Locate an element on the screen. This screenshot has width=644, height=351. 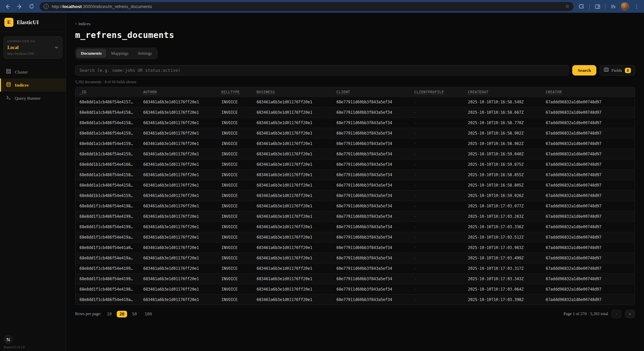
table-row: 68e8dd1a1cb486f54e4158fa683461a6b3e1d011… is located at coordinates (355, 175).